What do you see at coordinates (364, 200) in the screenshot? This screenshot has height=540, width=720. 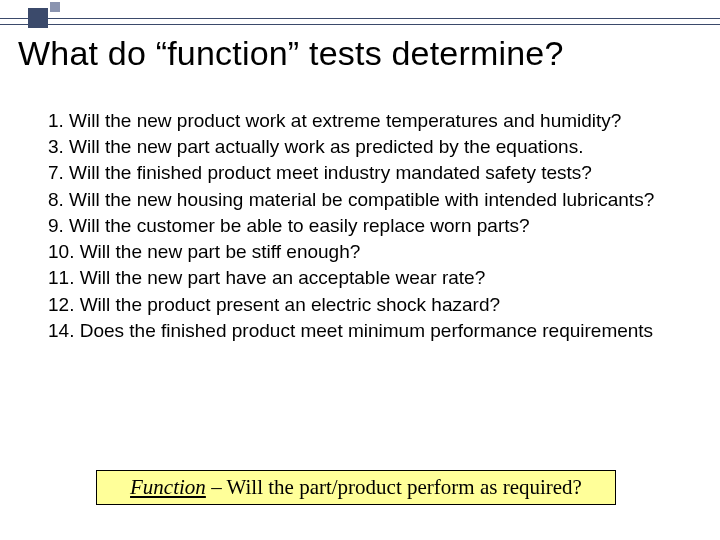 I see `question-item: 8. Will the new housing material be comp…` at bounding box center [364, 200].